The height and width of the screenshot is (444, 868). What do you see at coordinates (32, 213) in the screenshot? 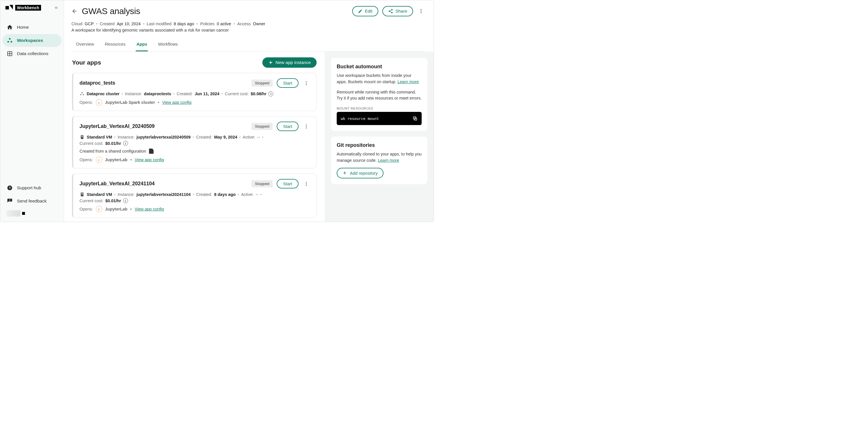
I see `user-avatar` at bounding box center [32, 213].